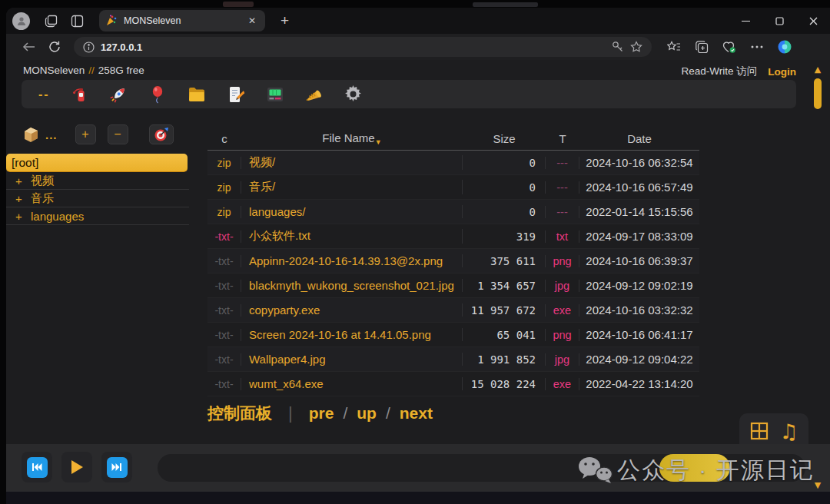 This screenshot has height=504, width=830. What do you see at coordinates (818, 94) in the screenshot?
I see `scrollbar-thumb` at bounding box center [818, 94].